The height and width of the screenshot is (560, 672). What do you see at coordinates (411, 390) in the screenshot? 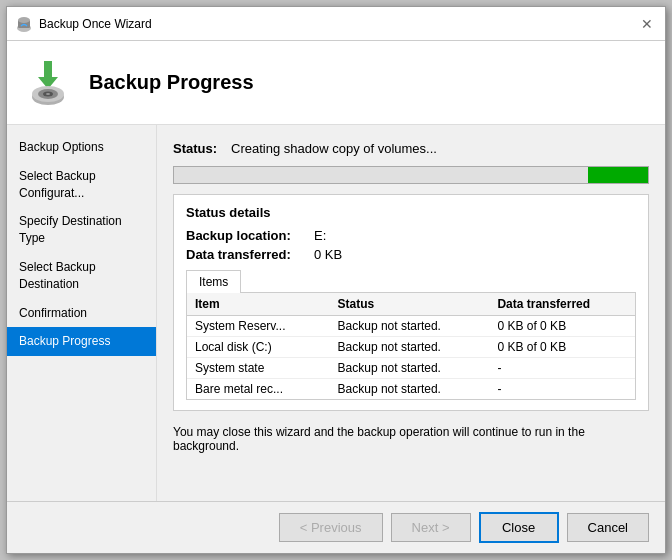
I see `table-row: Bare metal rec...Backup not started.-` at bounding box center [411, 390].